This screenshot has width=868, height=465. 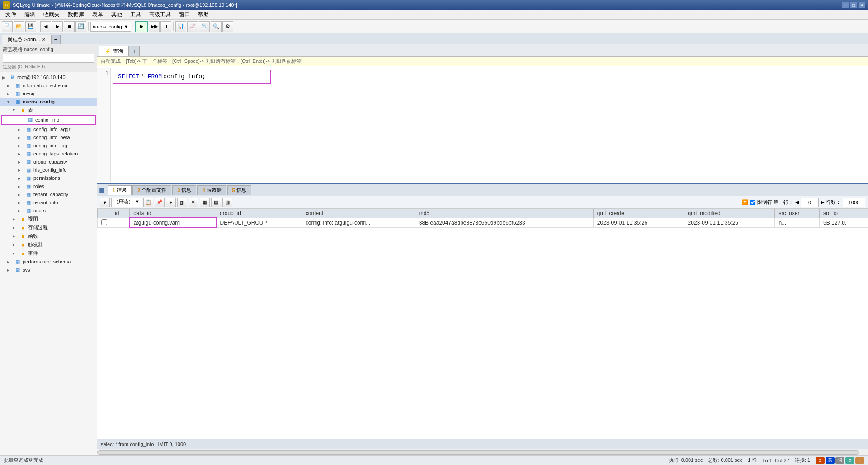 What do you see at coordinates (48, 146) in the screenshot?
I see `tree-table-config-info-tag: ▸ ▦ config_info_tag` at bounding box center [48, 146].